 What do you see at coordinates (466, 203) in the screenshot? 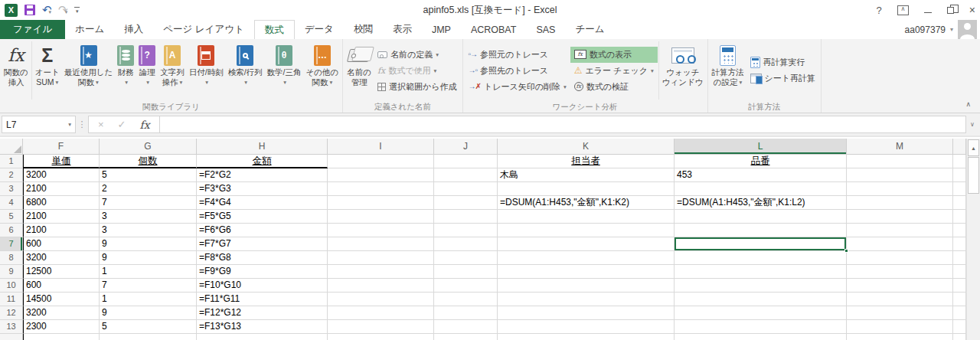
I see `cell-J4` at bounding box center [466, 203].